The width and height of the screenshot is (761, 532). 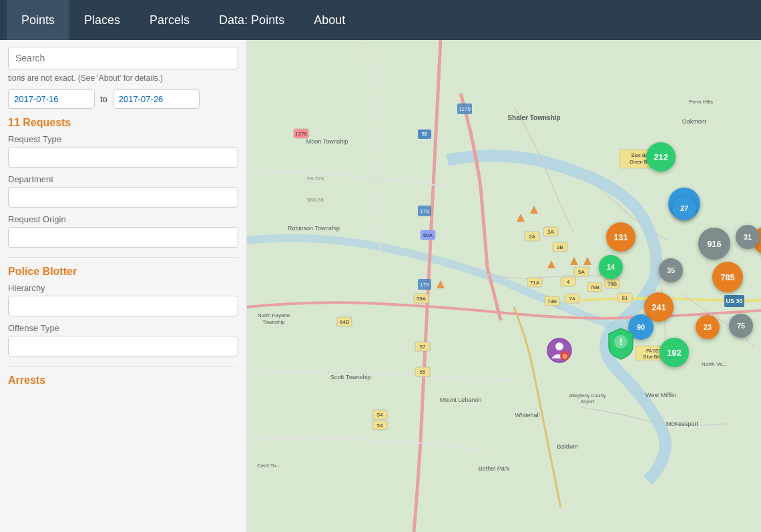 What do you see at coordinates (102, 20) in the screenshot?
I see `nav-item-places: Places` at bounding box center [102, 20].